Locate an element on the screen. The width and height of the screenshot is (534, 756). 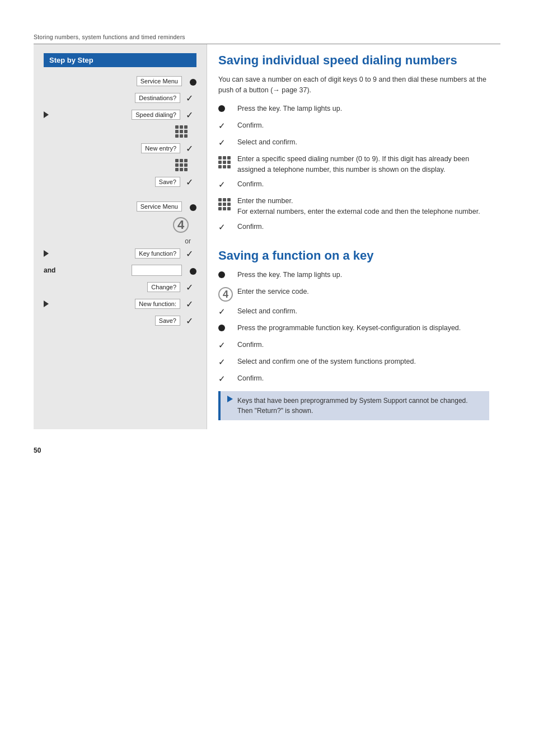
new-function-label: New function: is located at coordinates (158, 304).